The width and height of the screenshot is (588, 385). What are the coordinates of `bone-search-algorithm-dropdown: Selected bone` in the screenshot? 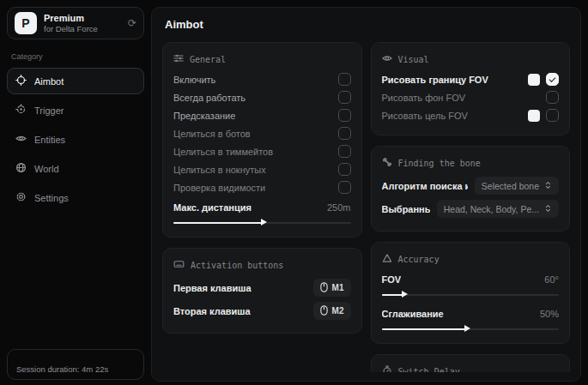 It's located at (517, 185).